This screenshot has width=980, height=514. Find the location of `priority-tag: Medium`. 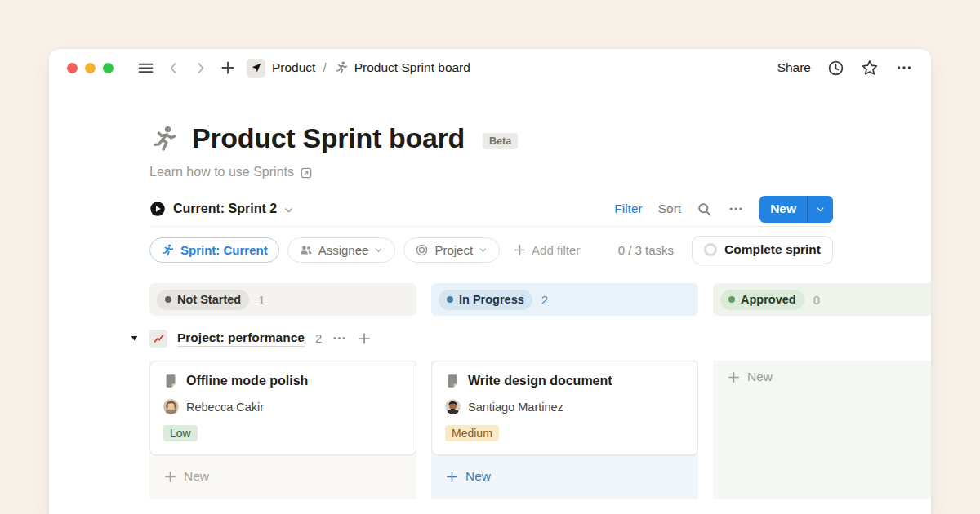

priority-tag: Medium is located at coordinates (472, 433).